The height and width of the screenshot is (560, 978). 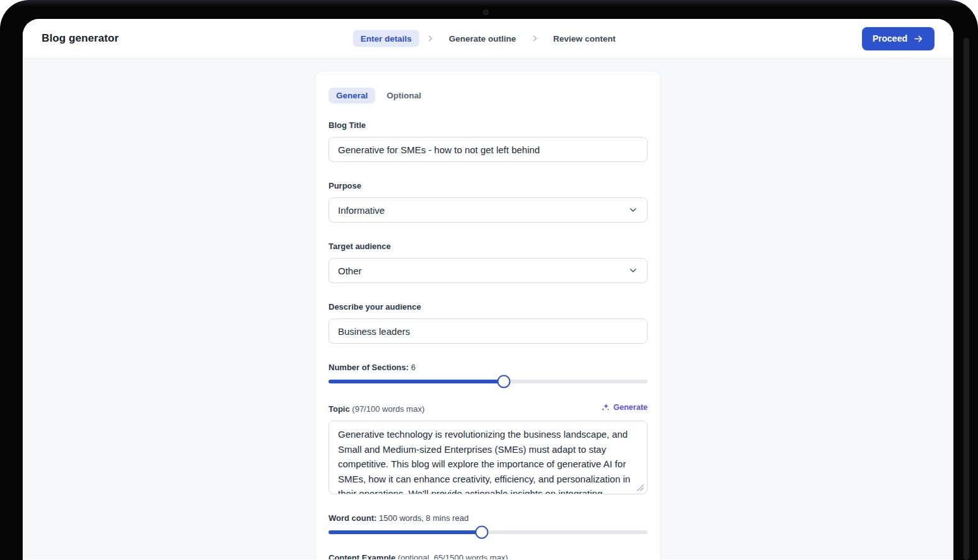 I want to click on stepper: Enter details Generate outline Review co…, so click(x=488, y=39).